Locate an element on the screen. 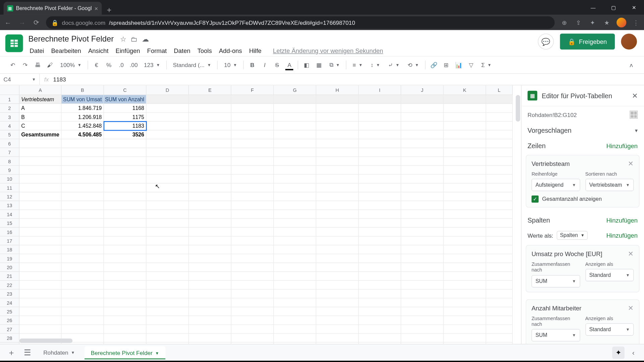 The height and width of the screenshot is (362, 644). currency-button: € is located at coordinates (97, 65).